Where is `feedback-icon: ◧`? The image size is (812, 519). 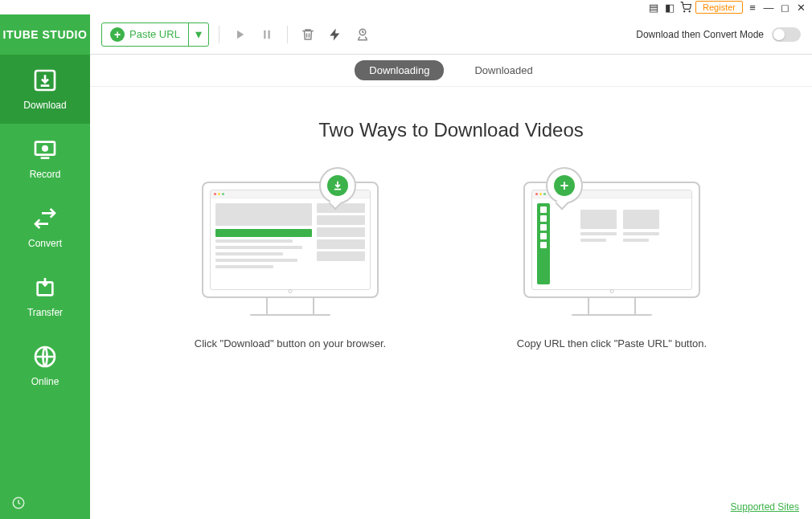
feedback-icon: ◧ is located at coordinates (670, 7).